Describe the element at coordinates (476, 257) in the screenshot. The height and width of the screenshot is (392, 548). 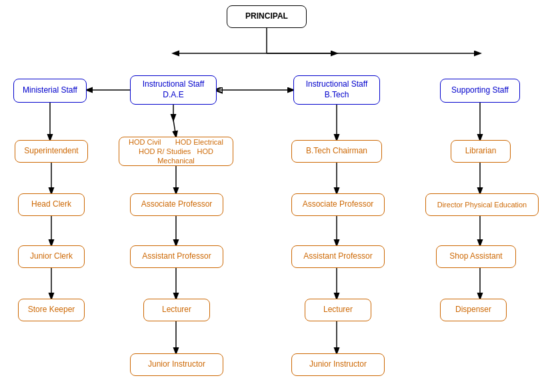
I see `shop-assistant-node: Shop Assistant` at that location.